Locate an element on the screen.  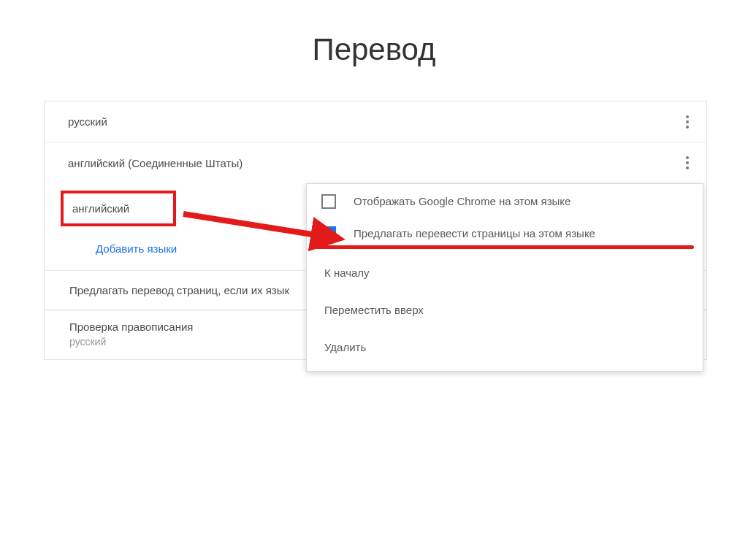
menu-item-label: Отображать Google Chrome на этом языке is located at coordinates (521, 202).